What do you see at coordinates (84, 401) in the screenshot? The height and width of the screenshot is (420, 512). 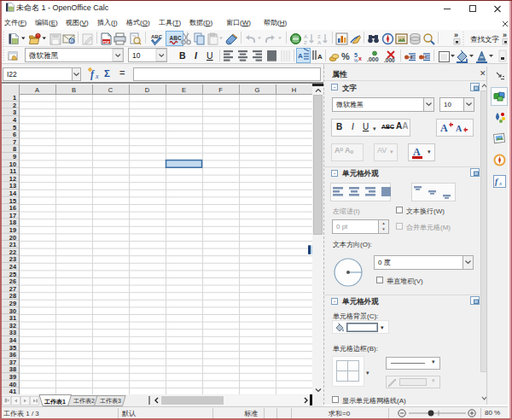 I see `svg-text: 工作表2` at bounding box center [84, 401].